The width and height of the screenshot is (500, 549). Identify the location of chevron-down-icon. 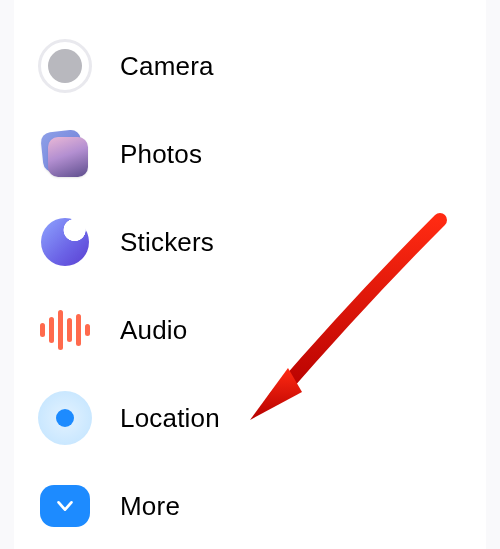
(65, 506).